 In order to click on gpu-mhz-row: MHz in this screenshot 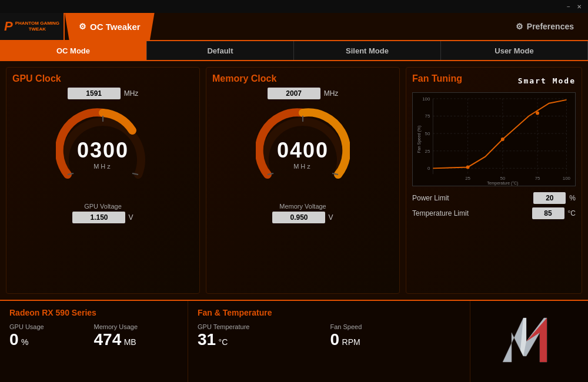, I will do `click(103, 93)`.